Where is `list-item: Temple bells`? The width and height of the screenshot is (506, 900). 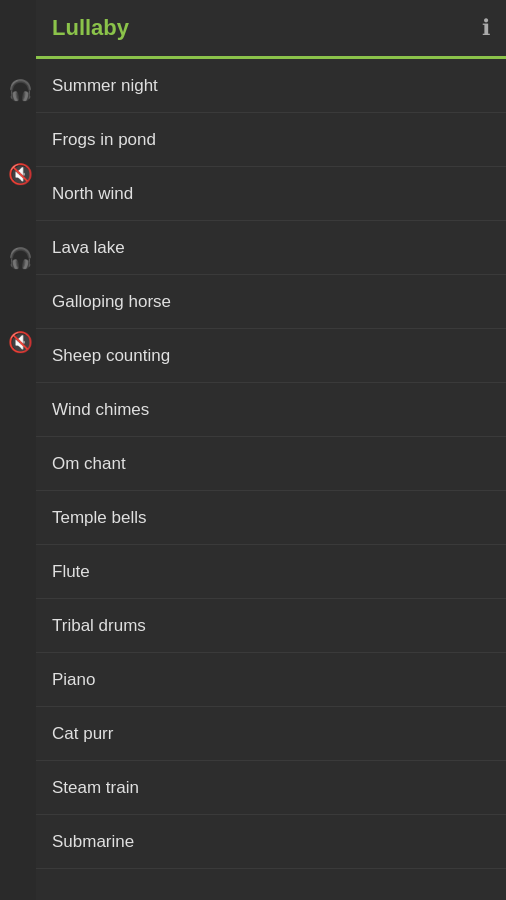 list-item: Temple bells is located at coordinates (271, 518).